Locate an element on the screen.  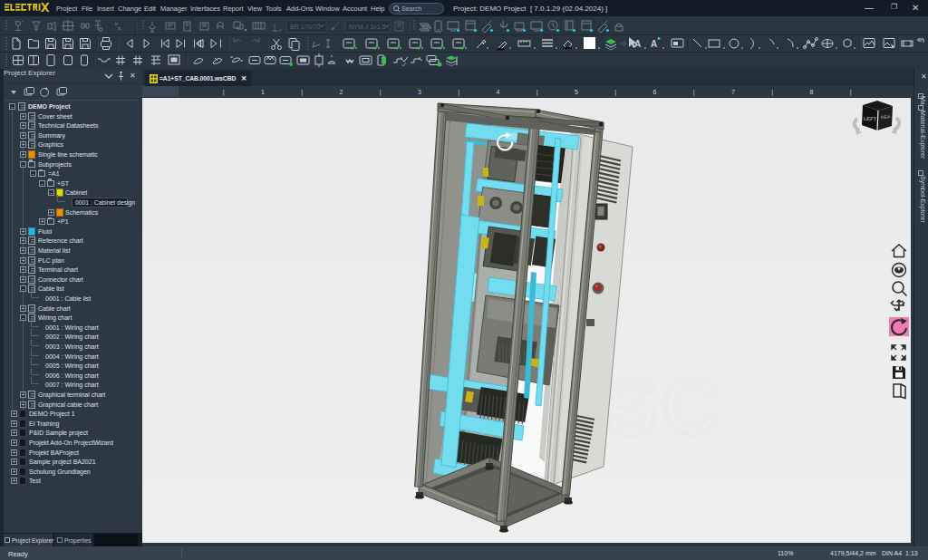
svg-text: 1 is located at coordinates (263, 92).